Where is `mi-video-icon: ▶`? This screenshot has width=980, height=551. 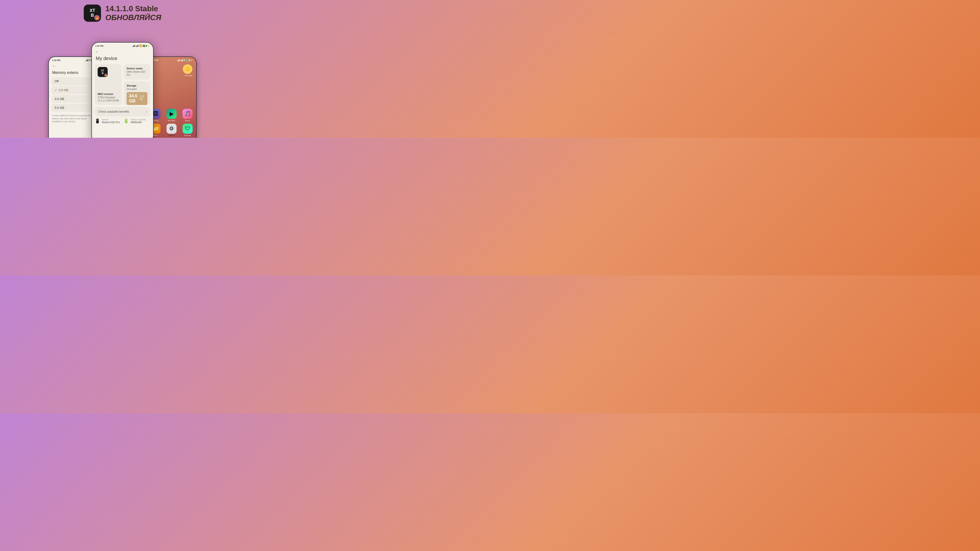 mi-video-icon: ▶ is located at coordinates (172, 114).